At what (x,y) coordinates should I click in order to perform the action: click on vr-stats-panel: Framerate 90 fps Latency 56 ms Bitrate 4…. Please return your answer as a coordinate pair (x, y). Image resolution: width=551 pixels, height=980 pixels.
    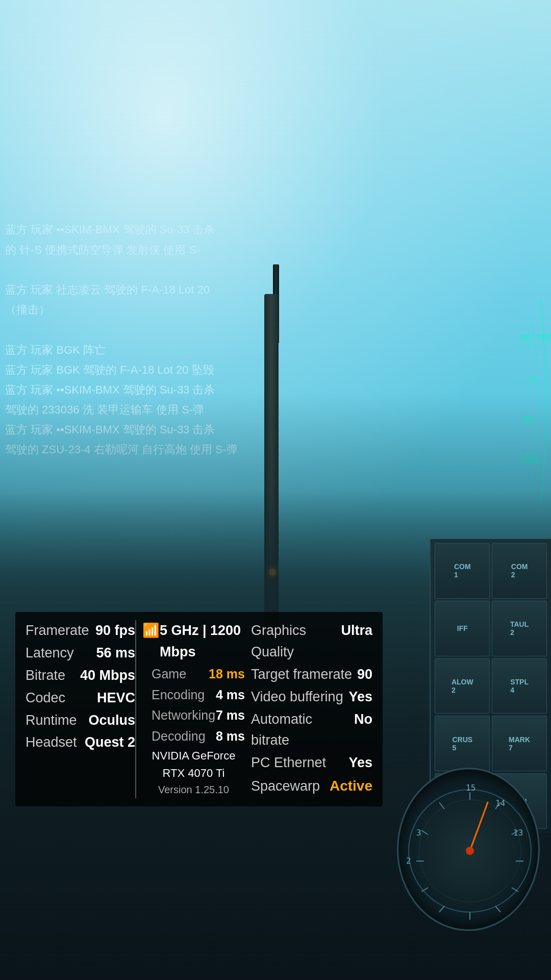
    Looking at the image, I should click on (199, 709).